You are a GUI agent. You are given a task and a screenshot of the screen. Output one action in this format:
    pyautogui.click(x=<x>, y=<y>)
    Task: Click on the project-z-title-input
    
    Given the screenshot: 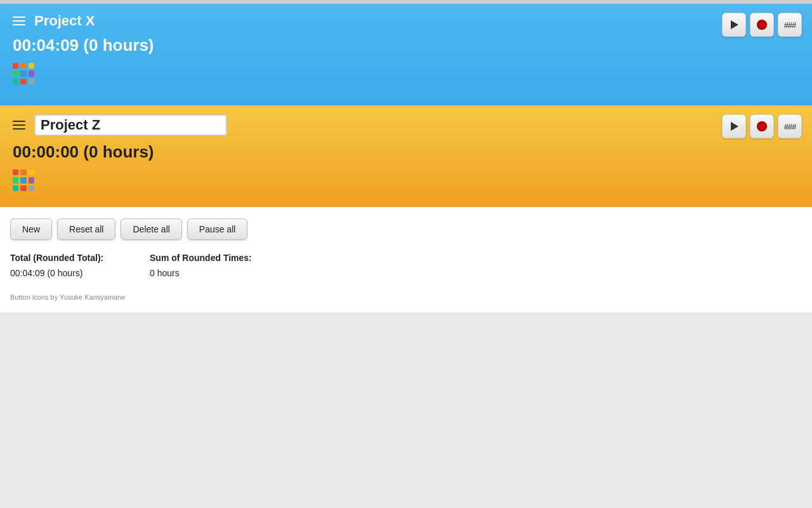 What is the action you would take?
    pyautogui.click(x=131, y=125)
    